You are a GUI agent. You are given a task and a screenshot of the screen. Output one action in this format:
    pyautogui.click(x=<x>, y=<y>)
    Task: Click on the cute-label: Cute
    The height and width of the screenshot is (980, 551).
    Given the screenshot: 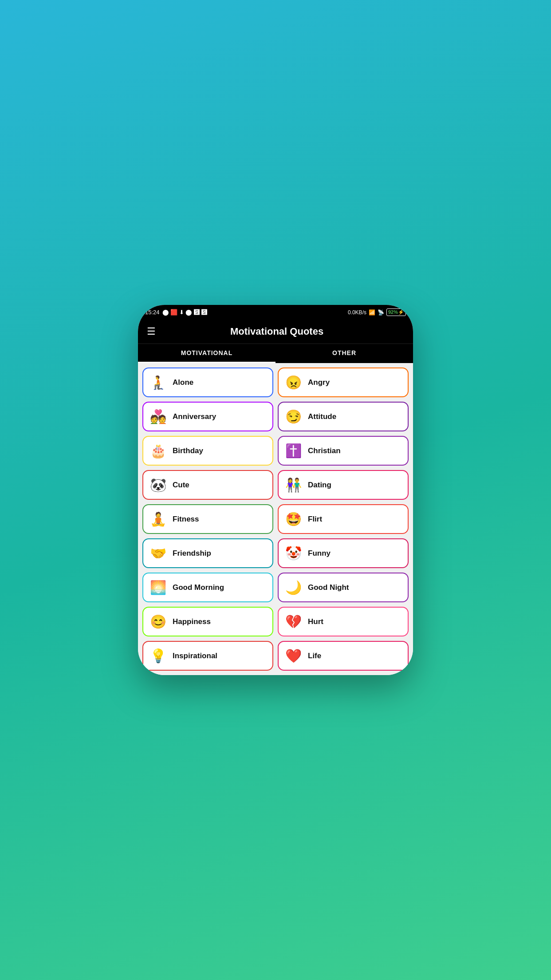 What is the action you would take?
    pyautogui.click(x=181, y=485)
    